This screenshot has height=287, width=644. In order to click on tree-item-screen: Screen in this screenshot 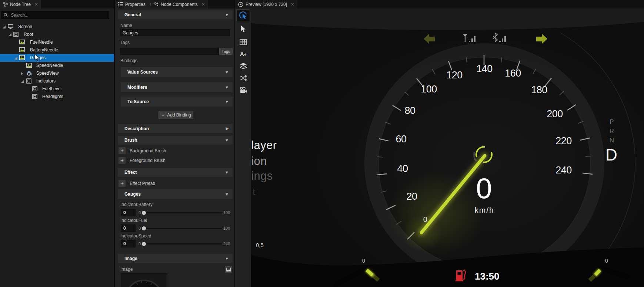, I will do `click(57, 27)`.